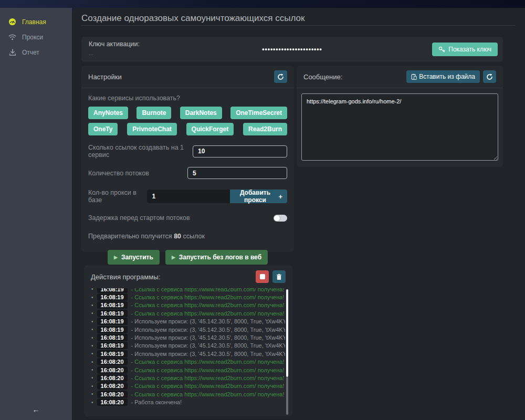  I want to click on service-button-onety: OneTy, so click(103, 129).